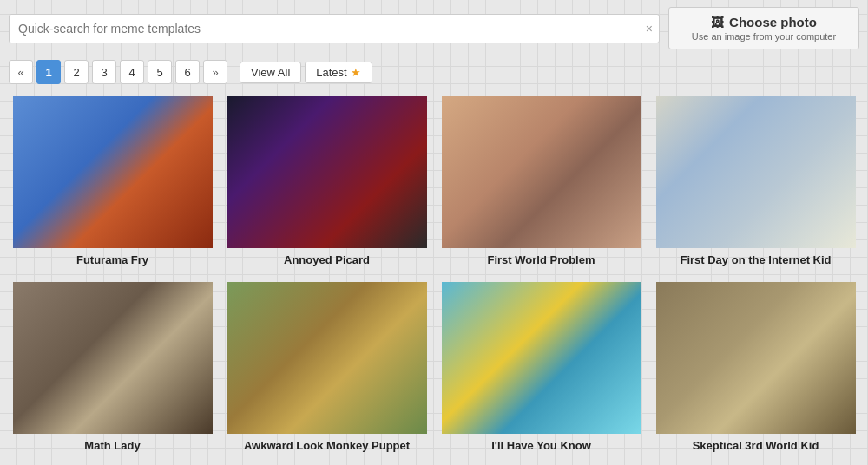 The width and height of the screenshot is (868, 465). What do you see at coordinates (187, 72) in the screenshot?
I see `page-button-6: 6` at bounding box center [187, 72].